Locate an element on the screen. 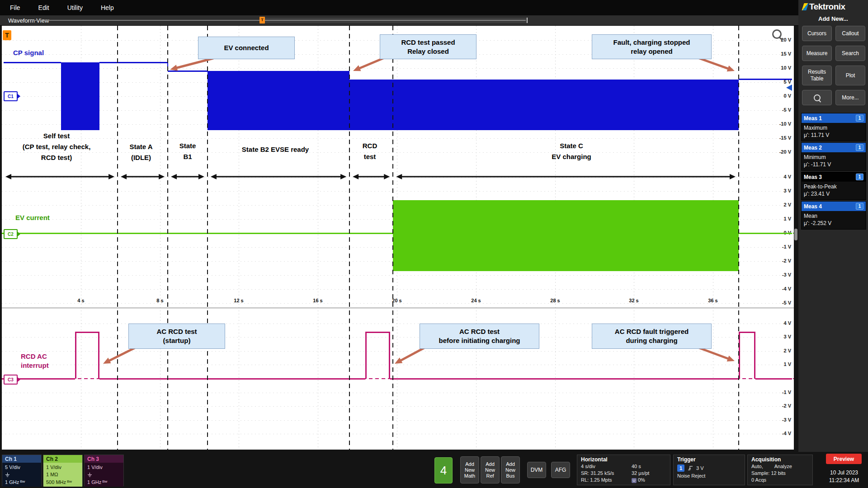  time-axis-label: 28 s is located at coordinates (555, 300).